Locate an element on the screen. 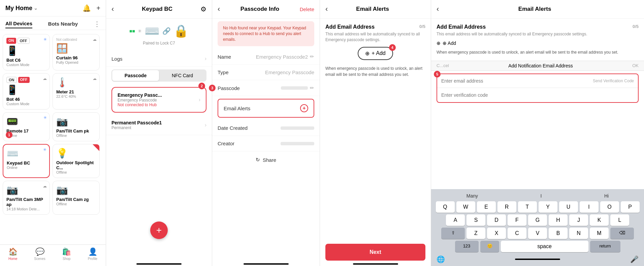 The height and width of the screenshot is (266, 644). device-card-cam-zg: 📷 Pan/Tilt Cam zg Offline is located at coordinates (76, 198).